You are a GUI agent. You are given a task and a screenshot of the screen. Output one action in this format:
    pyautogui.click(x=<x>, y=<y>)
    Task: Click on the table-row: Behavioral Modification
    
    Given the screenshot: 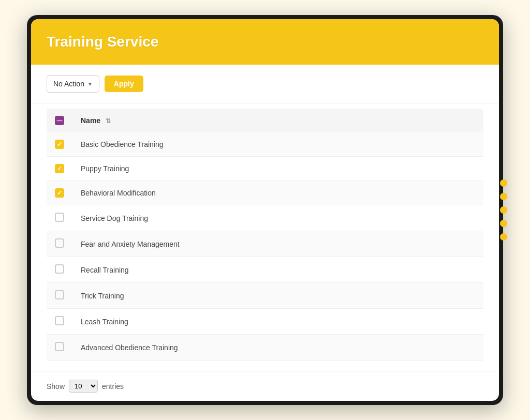 What is the action you would take?
    pyautogui.click(x=265, y=193)
    